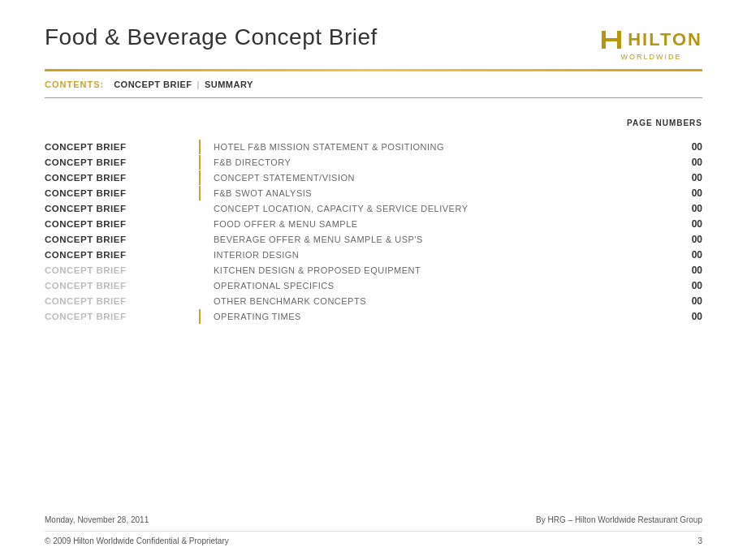 This screenshot has height=560, width=747. Describe the element at coordinates (651, 40) in the screenshot. I see `hilton-logo: HILTON` at that location.